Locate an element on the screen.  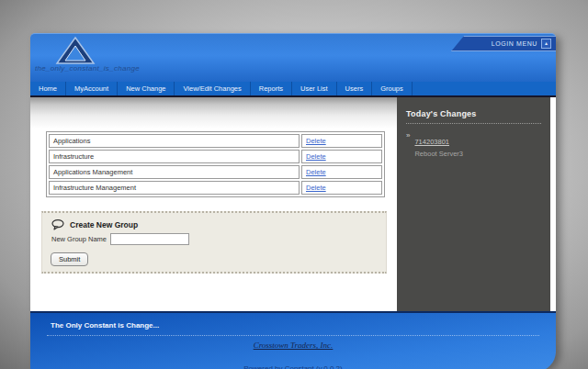
login-menu-dropdown-icon: ▴ is located at coordinates (546, 44).